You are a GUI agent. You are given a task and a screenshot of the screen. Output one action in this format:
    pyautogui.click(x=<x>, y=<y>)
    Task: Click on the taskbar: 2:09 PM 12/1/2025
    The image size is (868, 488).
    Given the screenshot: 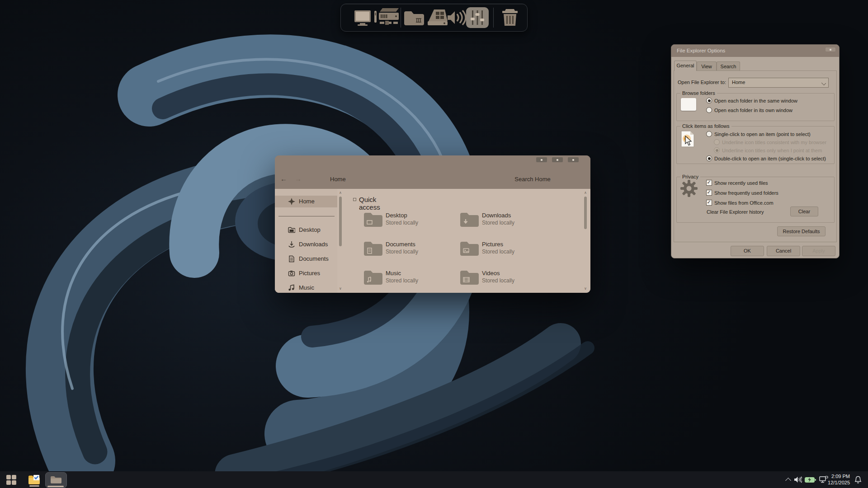 What is the action you would take?
    pyautogui.click(x=434, y=480)
    